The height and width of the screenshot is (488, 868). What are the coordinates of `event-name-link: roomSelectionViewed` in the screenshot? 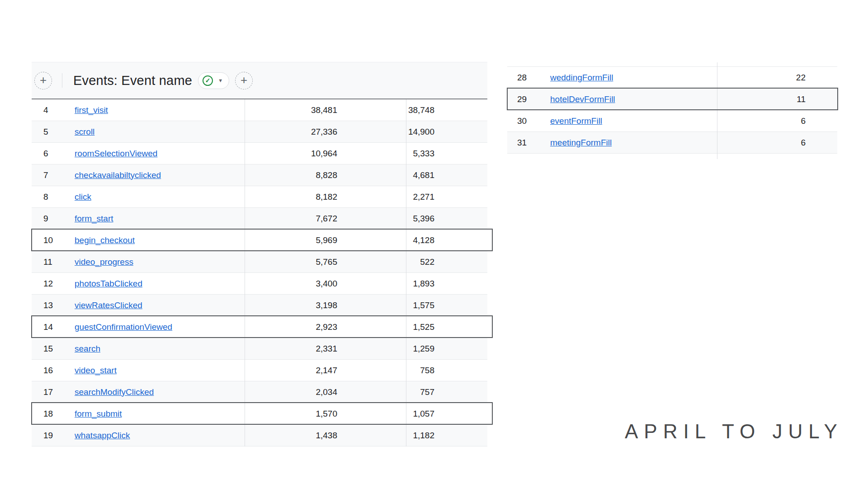 It's located at (116, 154).